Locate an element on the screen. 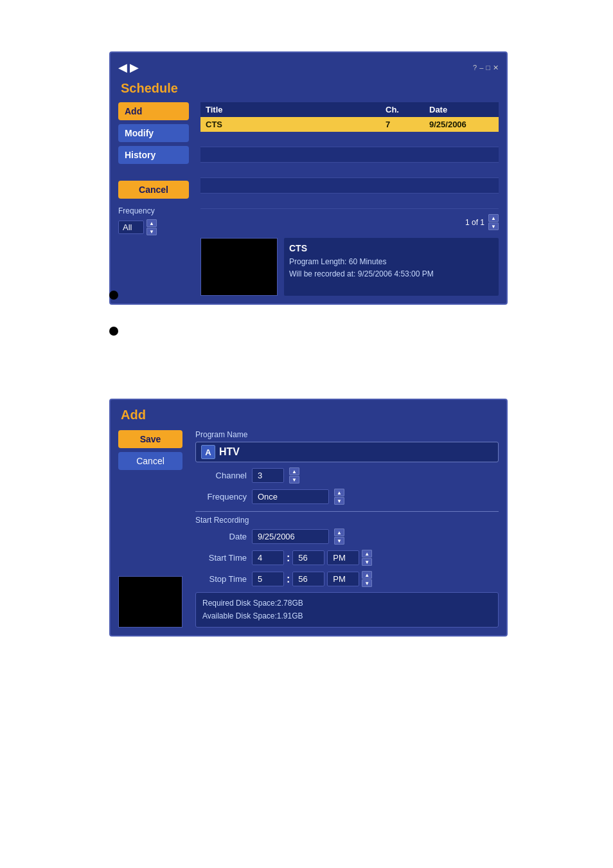 This screenshot has width=613, height=868. start-ampm: PM is located at coordinates (343, 558).